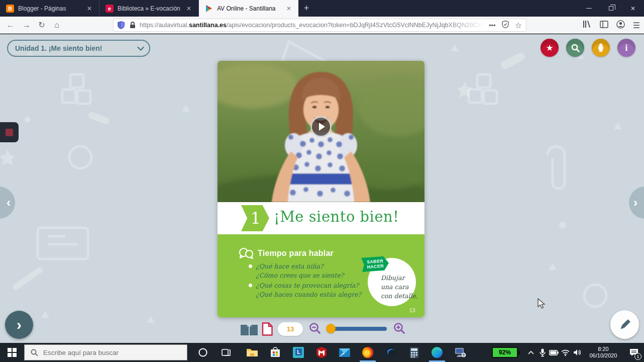 The height and width of the screenshot is (362, 644). Describe the element at coordinates (589, 9) in the screenshot. I see `minimize-icon` at that location.